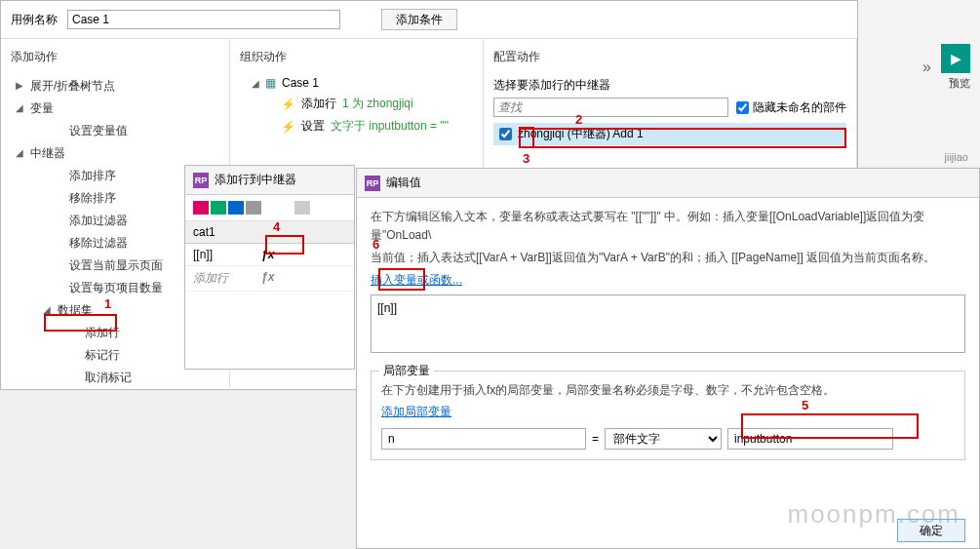  I want to click on local-var-name-input, so click(484, 439).